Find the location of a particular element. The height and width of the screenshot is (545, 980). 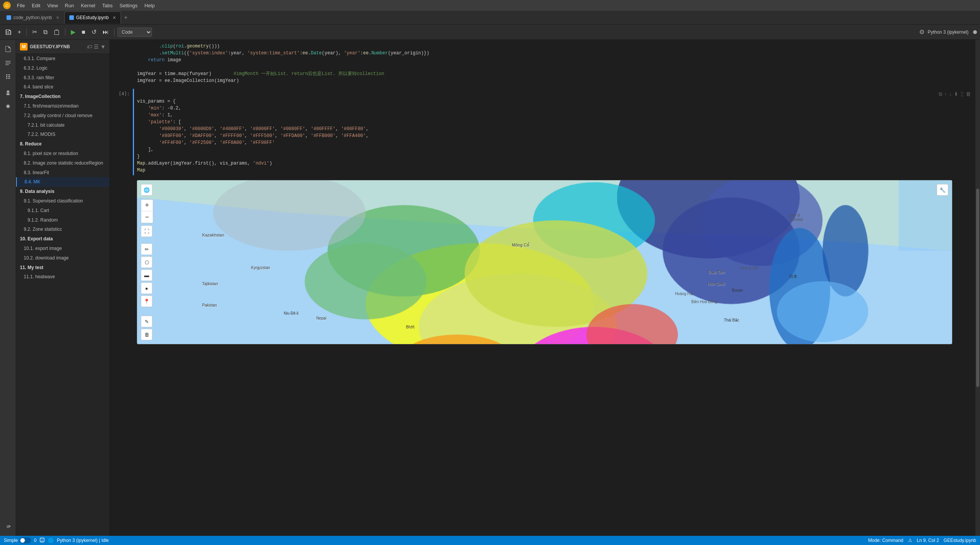

sidebar-icon-nav is located at coordinates (8, 77).